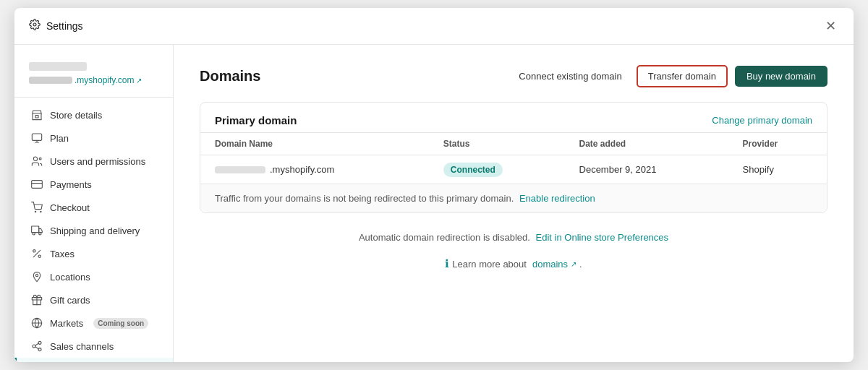 This screenshot has width=868, height=370. I want to click on enable-redirection-link: Enable redirection, so click(557, 198).